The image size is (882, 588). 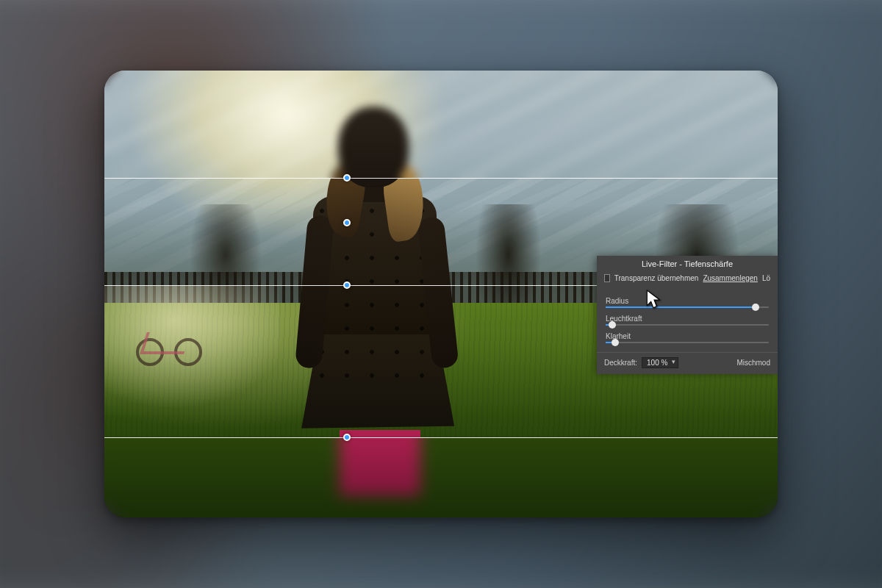 I want to click on panel-title: Live-Filter - Tiefenschärfe, so click(x=687, y=264).